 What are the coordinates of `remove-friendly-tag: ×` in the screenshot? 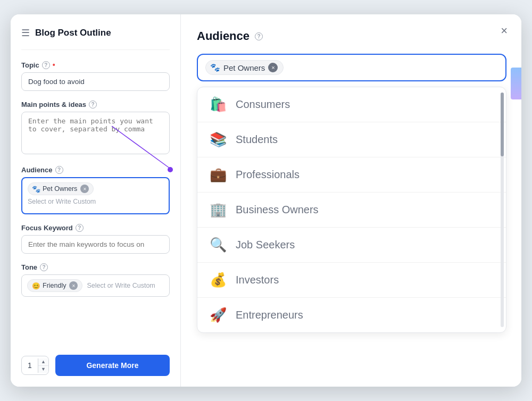 It's located at (73, 286).